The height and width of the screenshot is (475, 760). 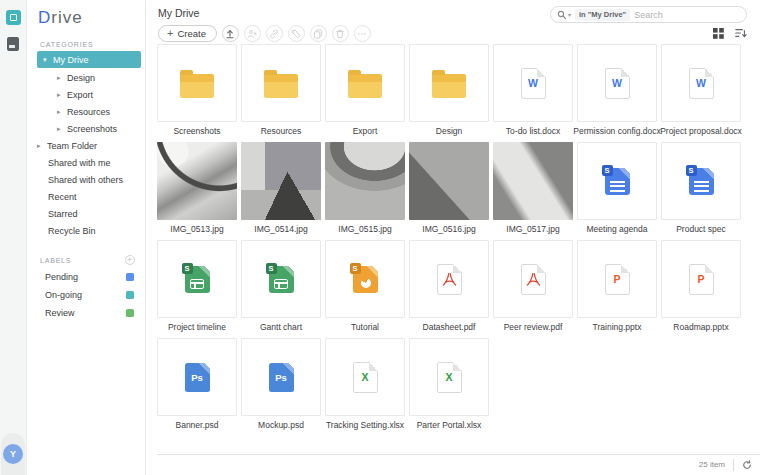 What do you see at coordinates (617, 286) in the screenshot?
I see `file-card: PTraining.pptx` at bounding box center [617, 286].